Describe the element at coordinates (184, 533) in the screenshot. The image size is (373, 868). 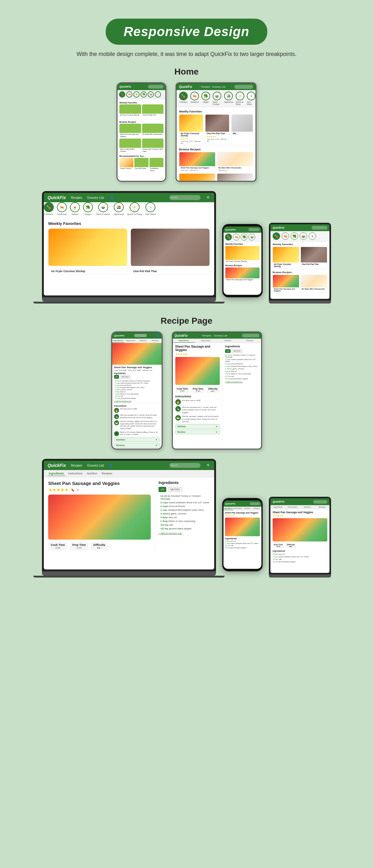
I see `rl-add-grocery: + Add to Grocery List` at that location.